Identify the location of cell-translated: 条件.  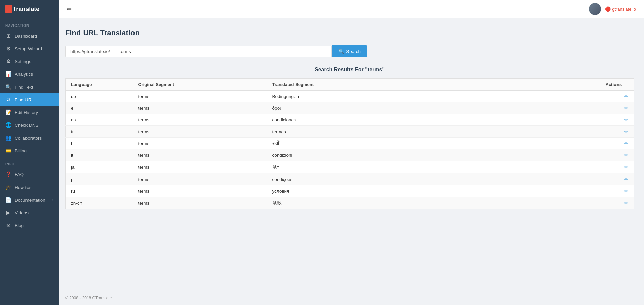
(434, 167).